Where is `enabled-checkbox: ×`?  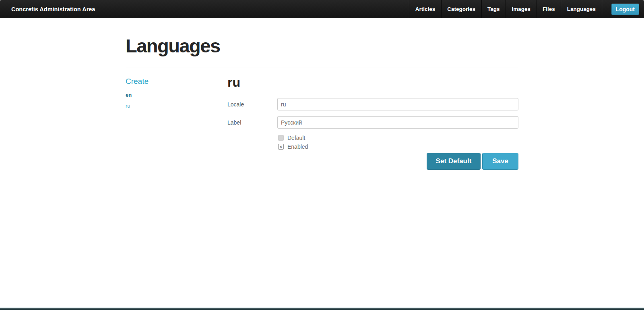 enabled-checkbox: × is located at coordinates (281, 147).